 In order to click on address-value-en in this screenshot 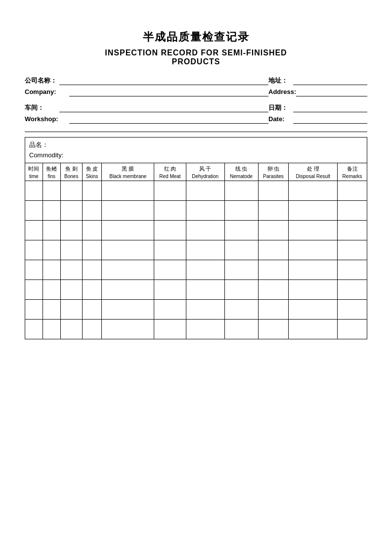, I will do `click(332, 92)`.